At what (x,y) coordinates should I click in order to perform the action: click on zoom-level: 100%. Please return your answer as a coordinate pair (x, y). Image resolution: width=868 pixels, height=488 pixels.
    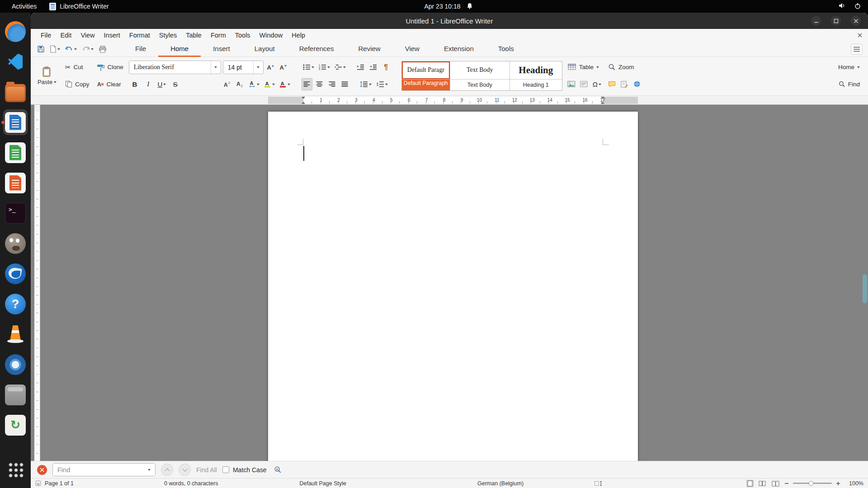
    Looking at the image, I should click on (854, 483).